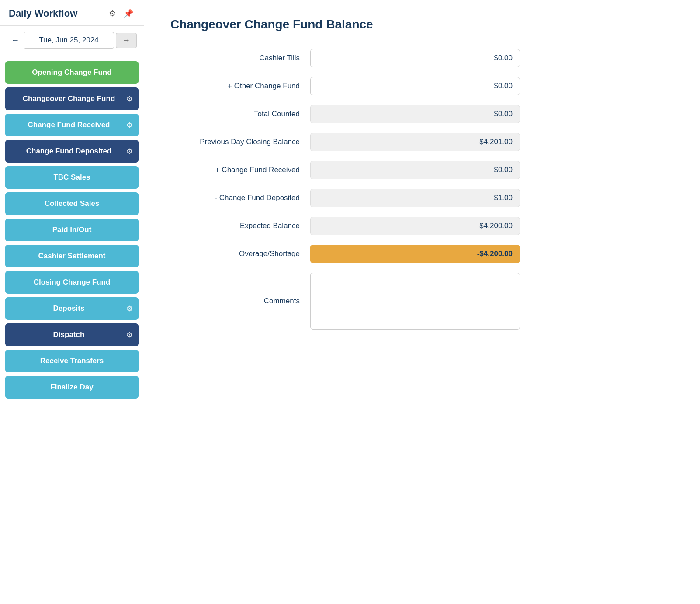  I want to click on nav-btn-label-collected-sales: Collected Sales, so click(72, 204).